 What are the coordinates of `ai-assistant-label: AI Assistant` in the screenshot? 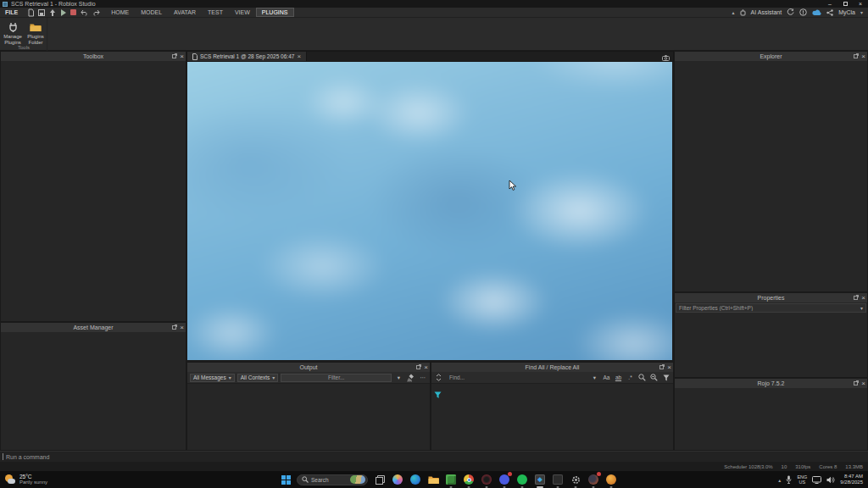 It's located at (766, 12).